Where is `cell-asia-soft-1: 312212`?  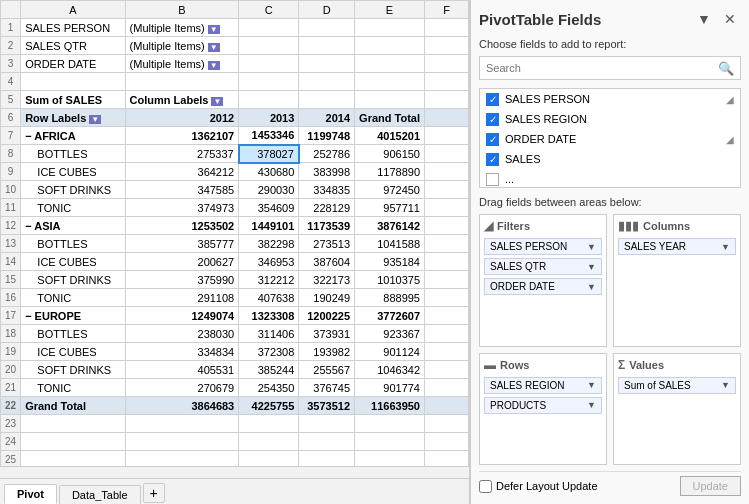 cell-asia-soft-1: 312212 is located at coordinates (269, 280).